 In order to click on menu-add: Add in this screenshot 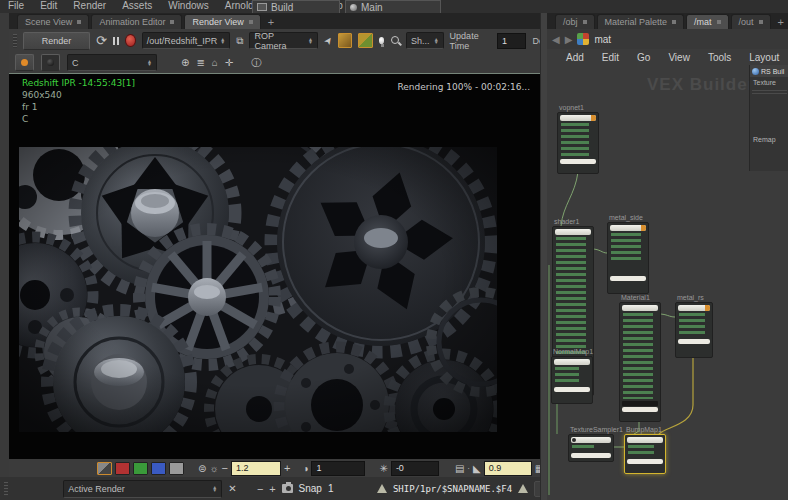, I will do `click(575, 58)`.